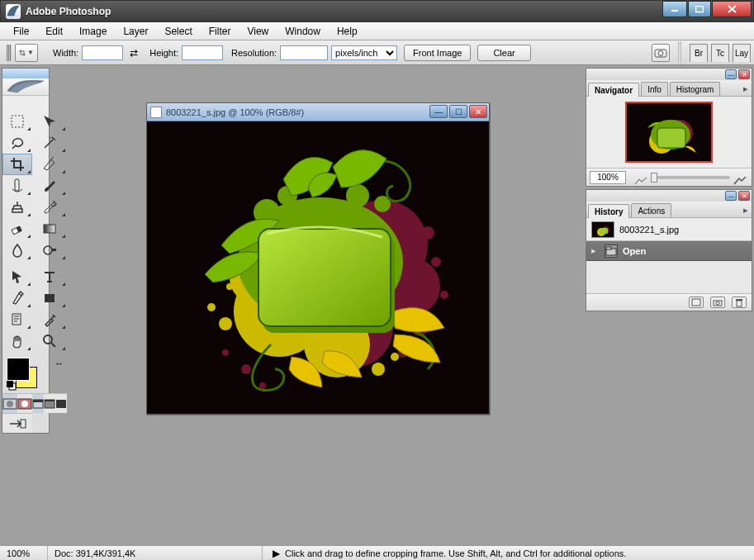 The height and width of the screenshot is (560, 754). Describe the element at coordinates (50, 164) in the screenshot. I see `slice-tool` at that location.